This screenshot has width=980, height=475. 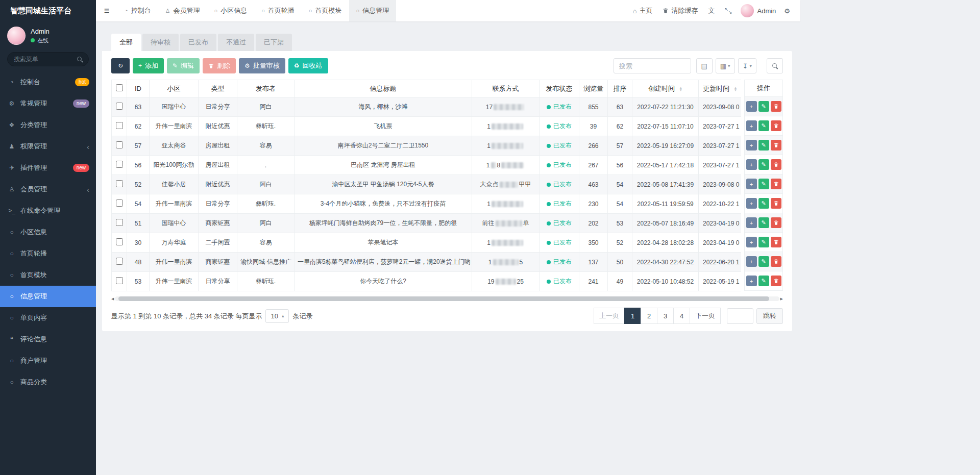 I want to click on next-page-button: 下一页, so click(x=705, y=316).